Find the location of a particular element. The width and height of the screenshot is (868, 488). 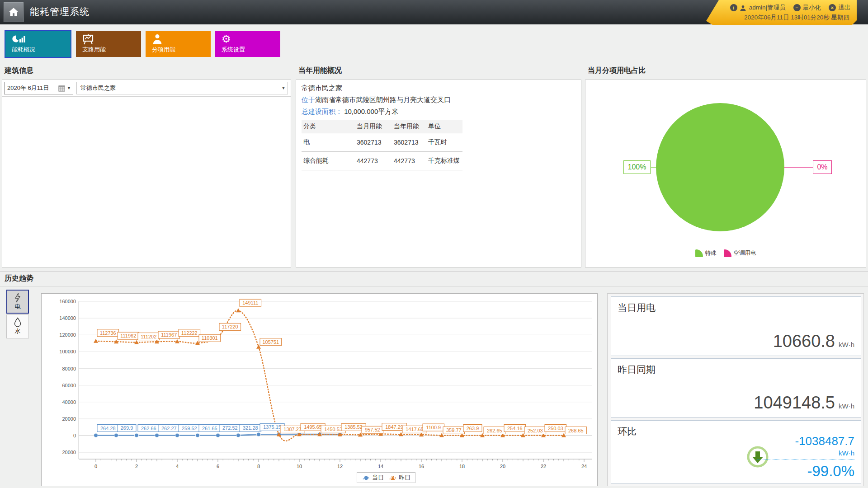

lightning-icon is located at coordinates (18, 298).